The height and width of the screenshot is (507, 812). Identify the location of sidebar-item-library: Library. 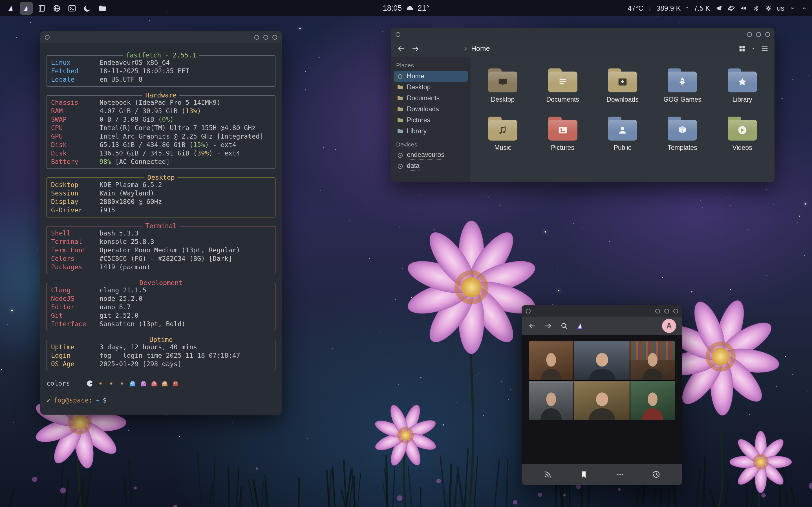
(431, 131).